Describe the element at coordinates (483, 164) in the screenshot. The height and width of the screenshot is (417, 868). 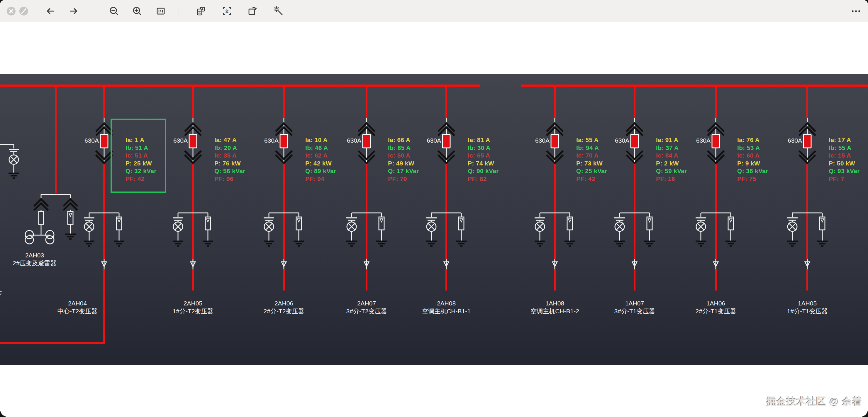
I see `measurement-row: P: 74 kW` at that location.